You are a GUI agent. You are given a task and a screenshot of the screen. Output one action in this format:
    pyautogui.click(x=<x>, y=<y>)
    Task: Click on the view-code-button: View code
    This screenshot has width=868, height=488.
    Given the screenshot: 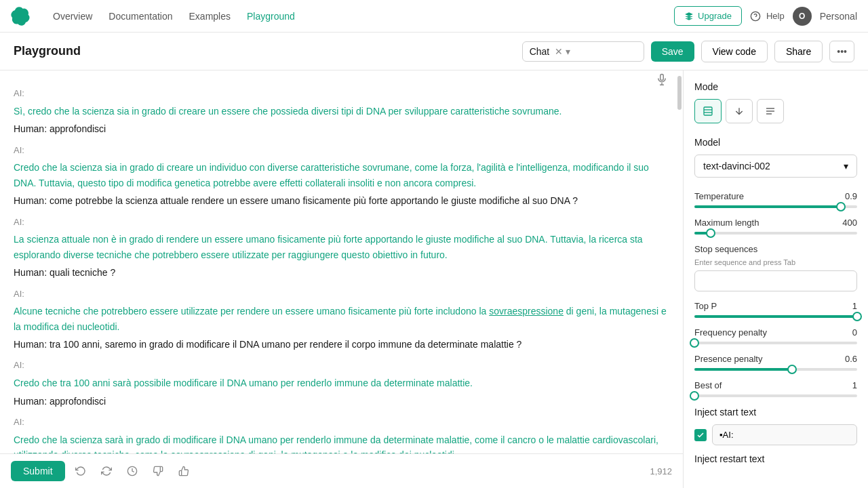 What is the action you would take?
    pyautogui.click(x=734, y=52)
    